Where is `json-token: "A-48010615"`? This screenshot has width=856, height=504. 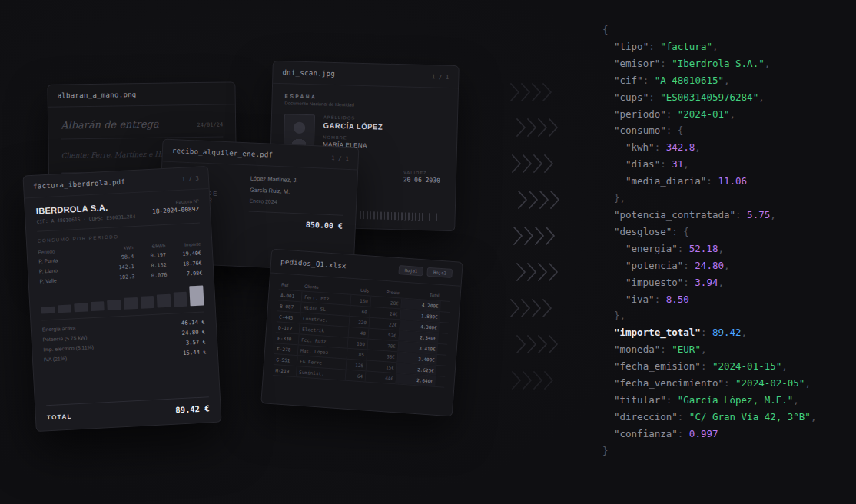
json-token: "A-48010615" is located at coordinates (689, 80).